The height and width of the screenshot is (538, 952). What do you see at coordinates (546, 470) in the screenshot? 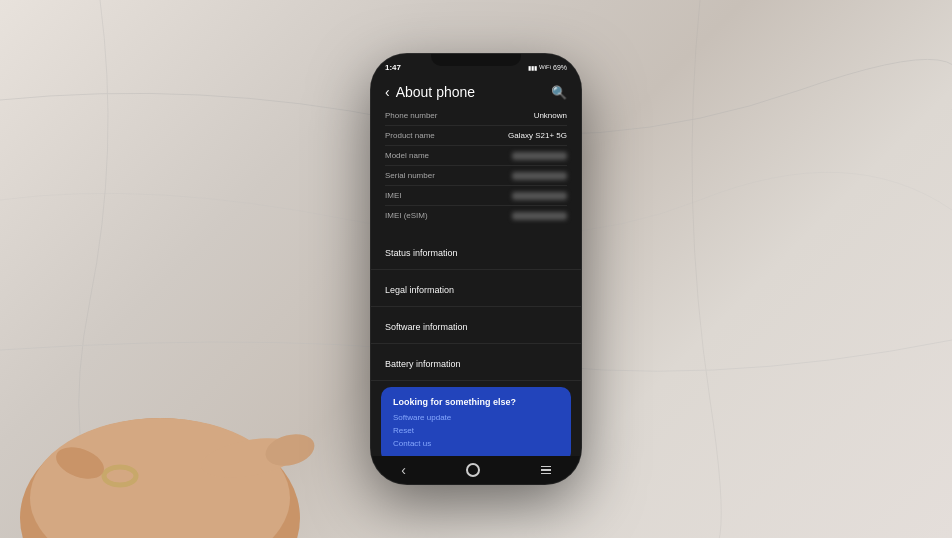
I see `nav-recents-button` at bounding box center [546, 470].